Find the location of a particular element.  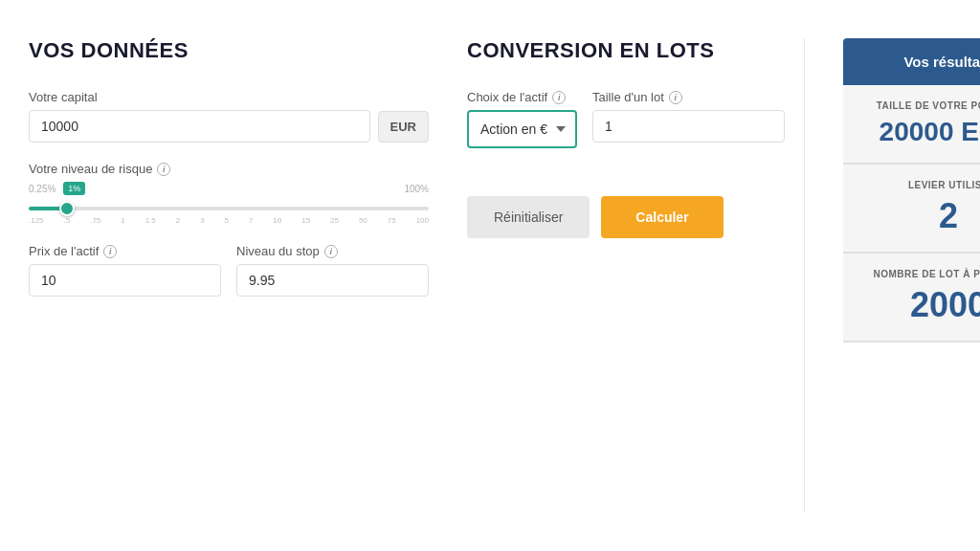

risk-percent-low: 0.25% is located at coordinates (42, 189).